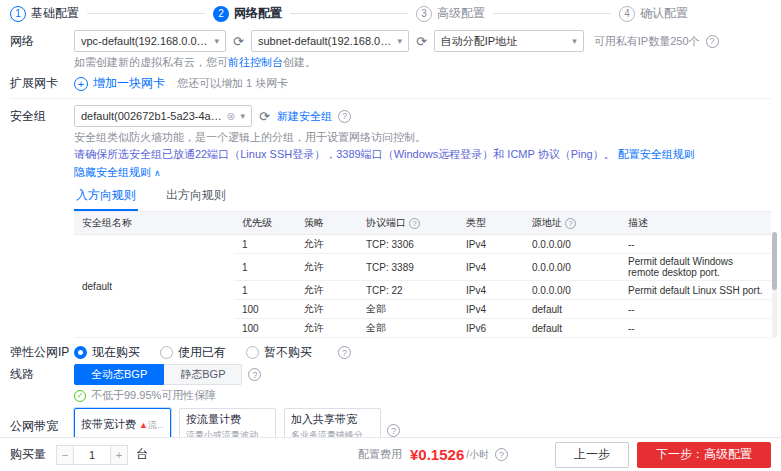 This screenshot has width=781, height=471. Describe the element at coordinates (422, 172) in the screenshot. I see `collapse-rules-row: 隐藏安全组规则 ∧` at that location.